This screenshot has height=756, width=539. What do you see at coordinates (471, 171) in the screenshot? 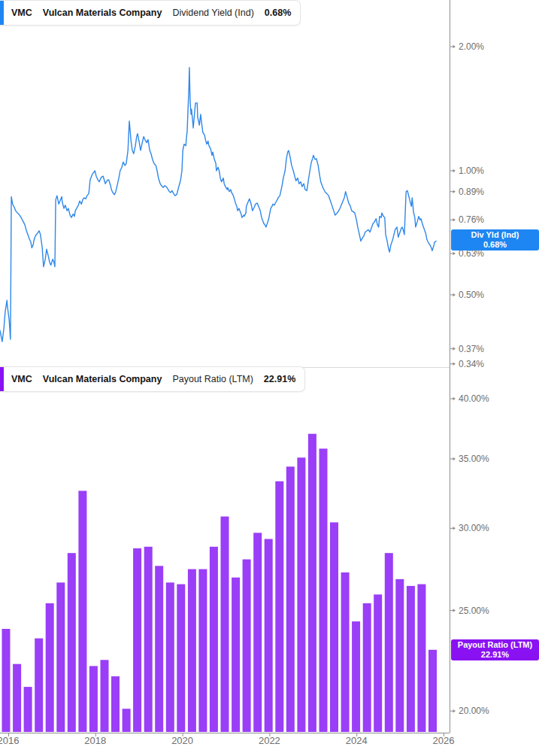
I see `dividend-yield-axis-tick-label: 1.00%` at bounding box center [471, 171].